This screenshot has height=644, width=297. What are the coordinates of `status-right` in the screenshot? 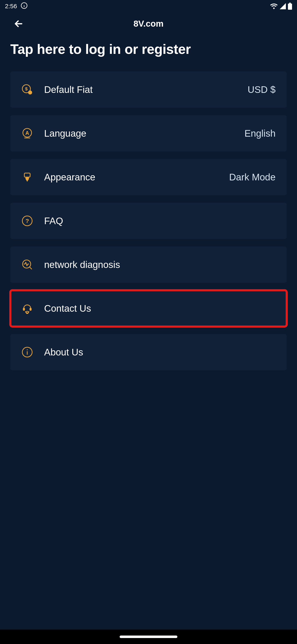 It's located at (281, 6).